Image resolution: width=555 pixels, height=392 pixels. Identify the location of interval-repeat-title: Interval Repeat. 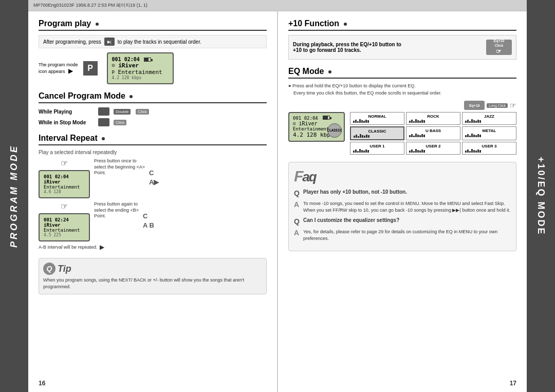
(153, 140).